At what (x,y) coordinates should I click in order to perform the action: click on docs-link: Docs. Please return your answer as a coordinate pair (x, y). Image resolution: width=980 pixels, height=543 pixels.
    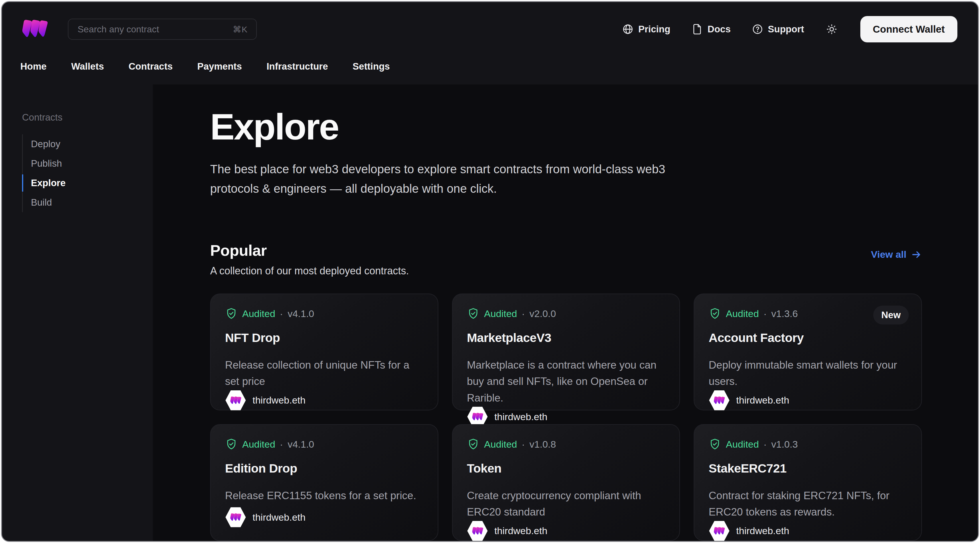
    Looking at the image, I should click on (711, 29).